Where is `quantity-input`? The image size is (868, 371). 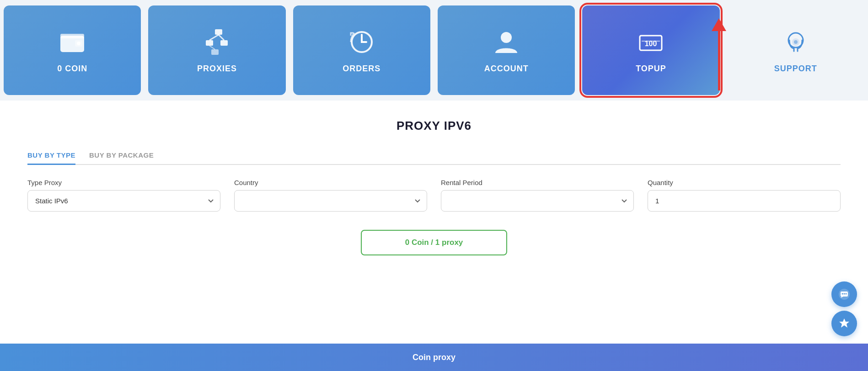 quantity-input is located at coordinates (744, 201).